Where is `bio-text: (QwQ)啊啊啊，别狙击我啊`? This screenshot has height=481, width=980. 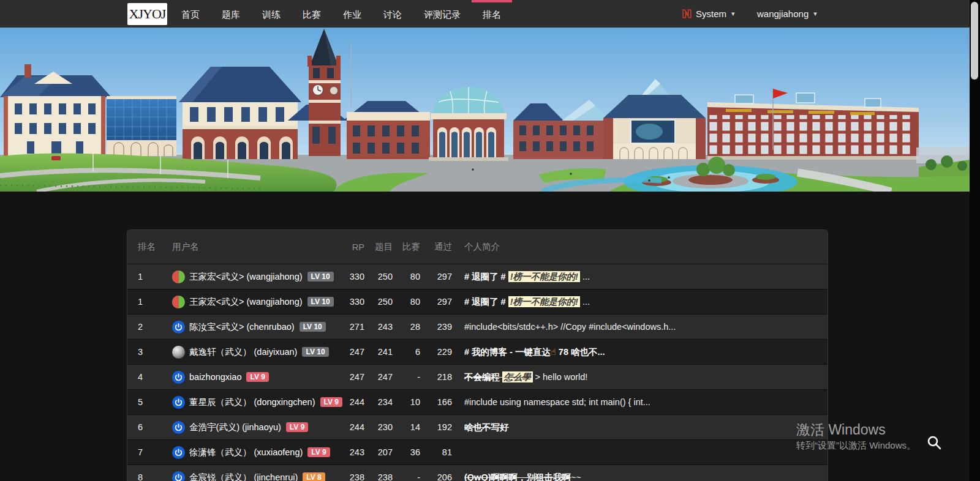 bio-text: (QwQ)啊啊啊，别狙击我啊 is located at coordinates (518, 477).